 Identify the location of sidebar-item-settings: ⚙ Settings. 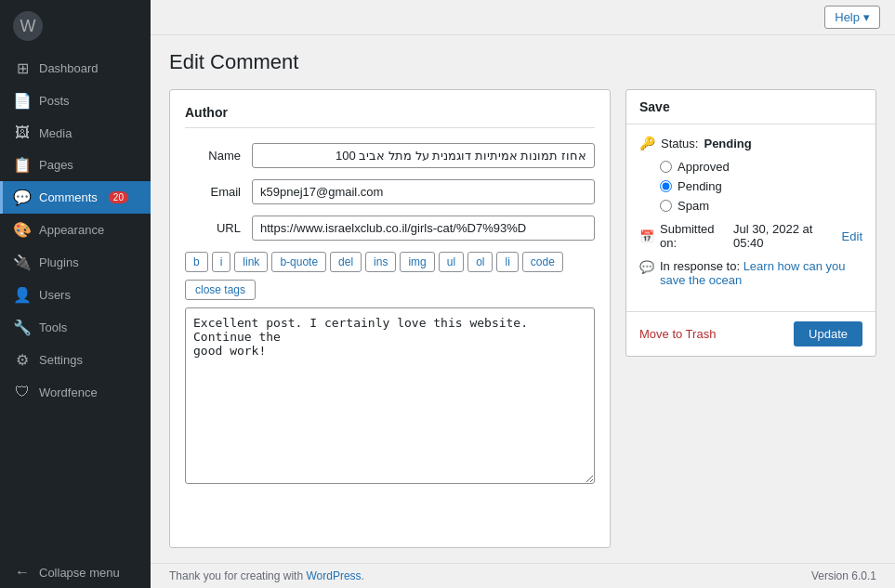
(75, 360).